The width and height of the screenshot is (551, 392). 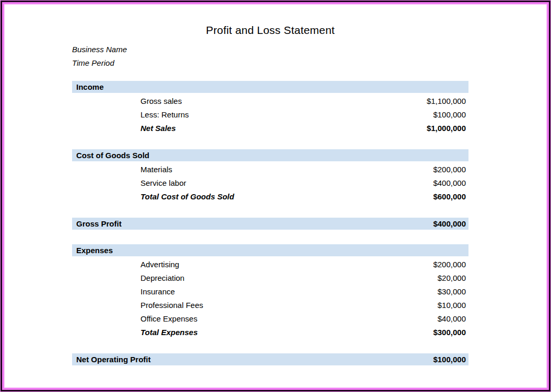 What do you see at coordinates (452, 318) in the screenshot?
I see `row-value: $40,000` at bounding box center [452, 318].